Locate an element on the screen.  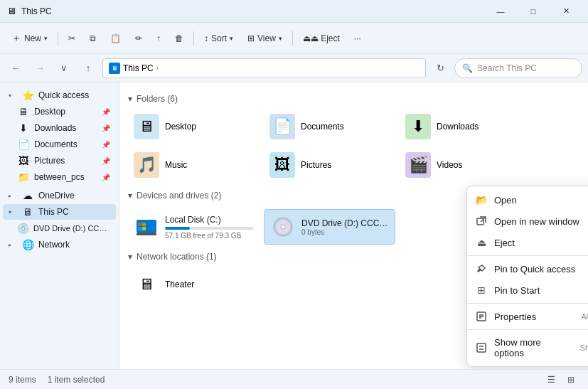
up-button: ↑ is located at coordinates (88, 68).